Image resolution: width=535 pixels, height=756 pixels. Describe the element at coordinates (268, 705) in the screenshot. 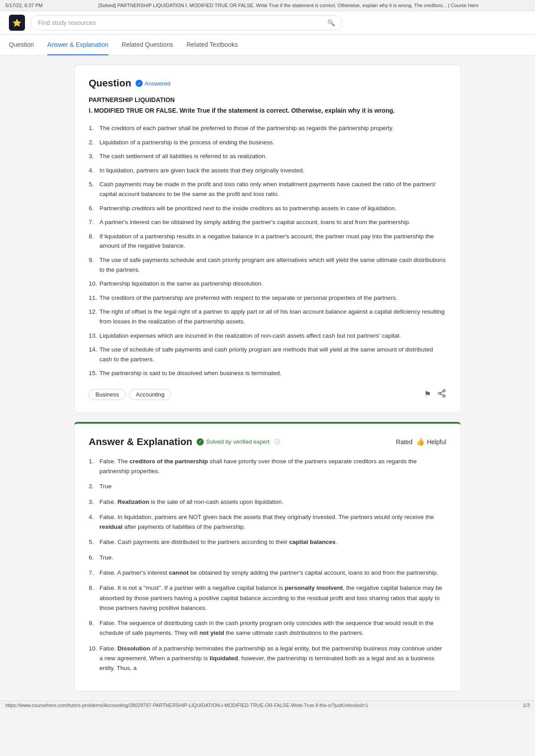

I see `status-bar: https://www.coursehero.com/tutors-proble…` at that location.